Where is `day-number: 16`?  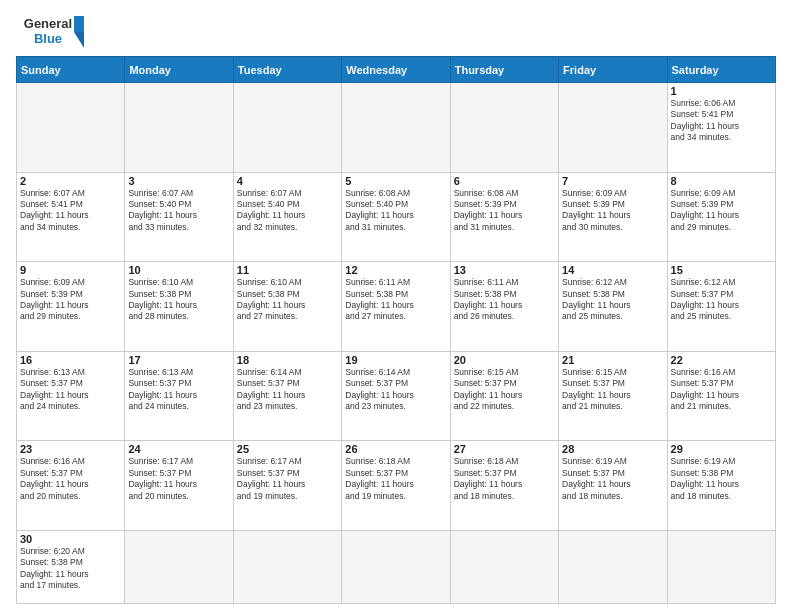 day-number: 16 is located at coordinates (70, 360).